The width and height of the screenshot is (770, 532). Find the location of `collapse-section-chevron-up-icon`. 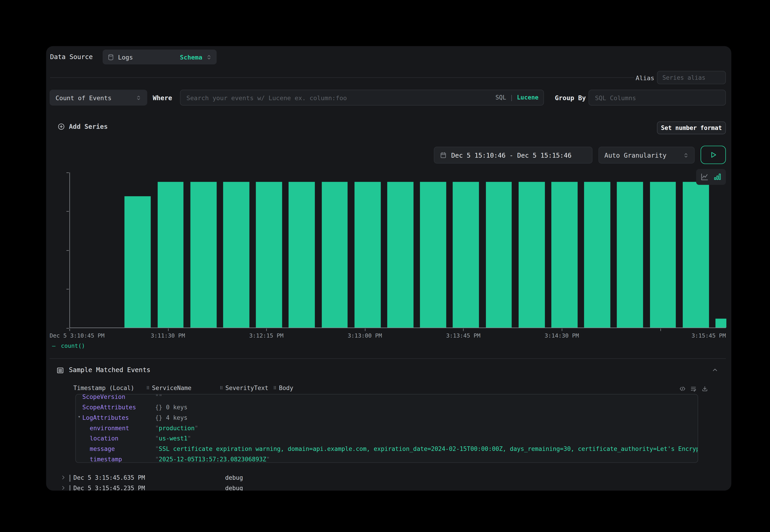

collapse-section-chevron-up-icon is located at coordinates (715, 370).